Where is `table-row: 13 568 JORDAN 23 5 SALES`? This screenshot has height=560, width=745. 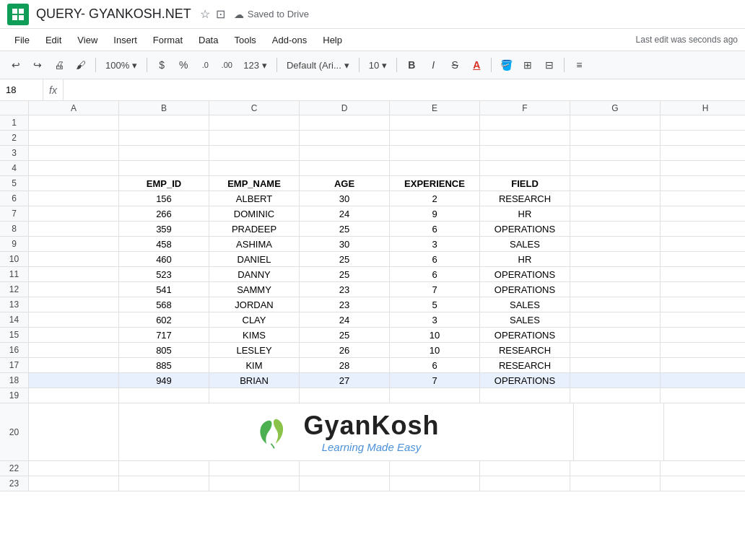 table-row: 13 568 JORDAN 23 5 SALES is located at coordinates (372, 305).